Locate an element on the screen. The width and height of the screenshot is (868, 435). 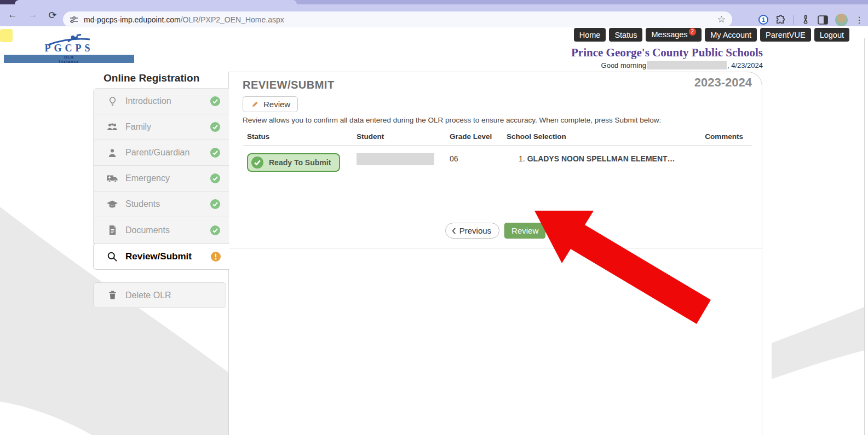
sidebar-item-delete-olr: Delete OLR is located at coordinates (160, 295).